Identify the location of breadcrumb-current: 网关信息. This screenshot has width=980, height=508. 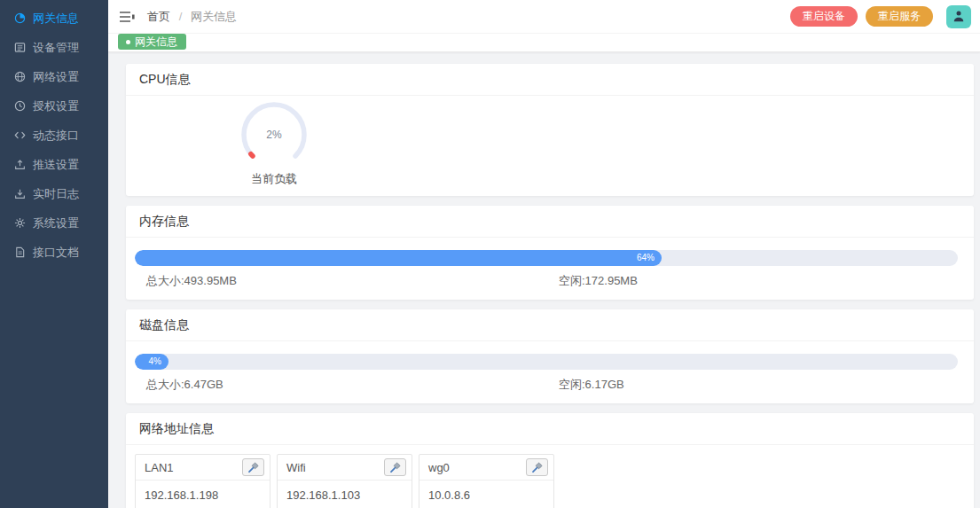
(214, 16).